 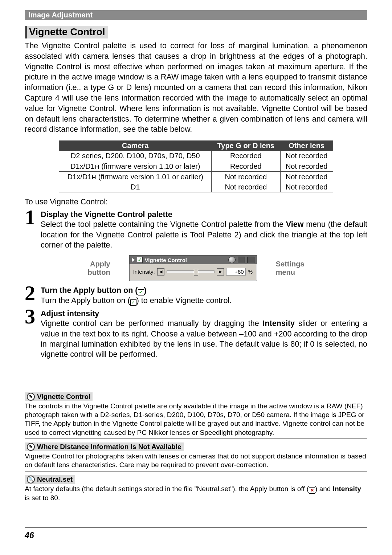 What do you see at coordinates (161, 272) in the screenshot?
I see `decrement-button: ◀` at bounding box center [161, 272].